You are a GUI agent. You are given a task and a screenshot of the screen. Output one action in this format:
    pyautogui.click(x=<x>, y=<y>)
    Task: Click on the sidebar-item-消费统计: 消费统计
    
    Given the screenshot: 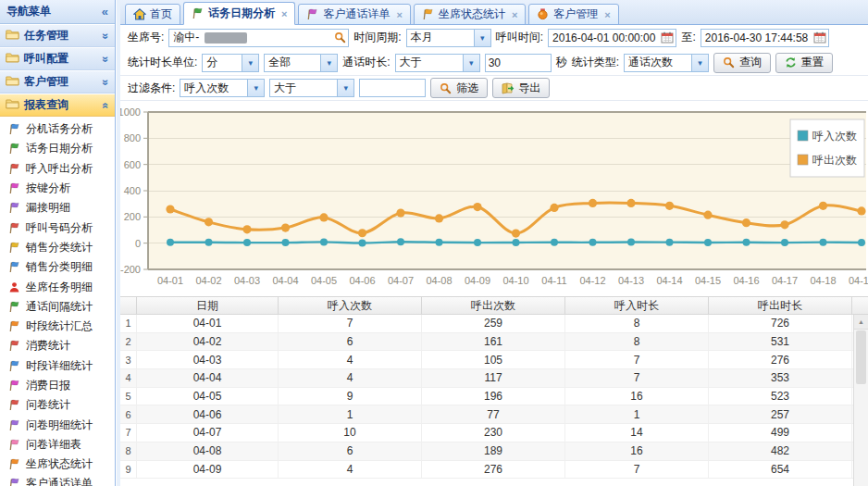 What is the action you would take?
    pyautogui.click(x=57, y=346)
    